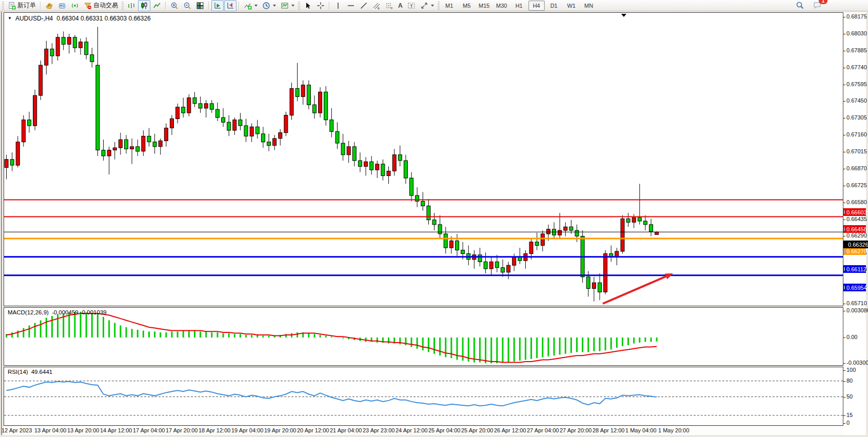  I want to click on time-tick-label: 12 Apr 2023, so click(16, 430).